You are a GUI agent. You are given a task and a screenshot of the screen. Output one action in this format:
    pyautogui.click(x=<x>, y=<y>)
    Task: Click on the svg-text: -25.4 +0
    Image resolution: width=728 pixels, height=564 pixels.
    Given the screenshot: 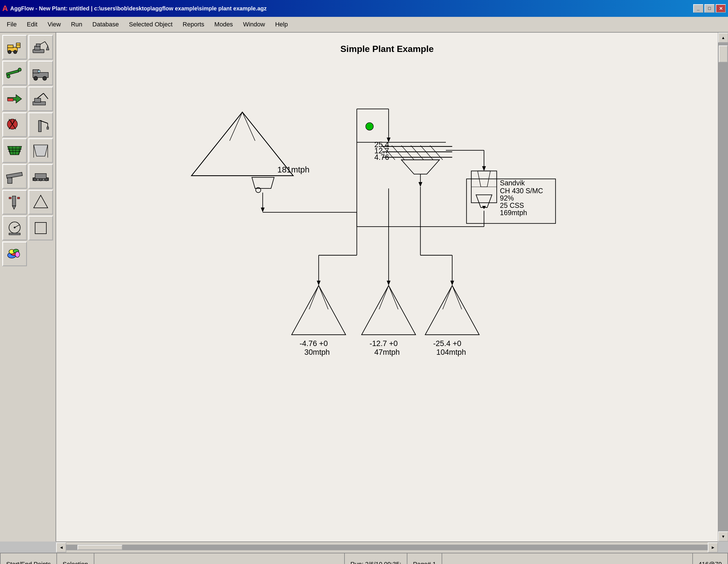 What is the action you would take?
    pyautogui.click(x=447, y=344)
    